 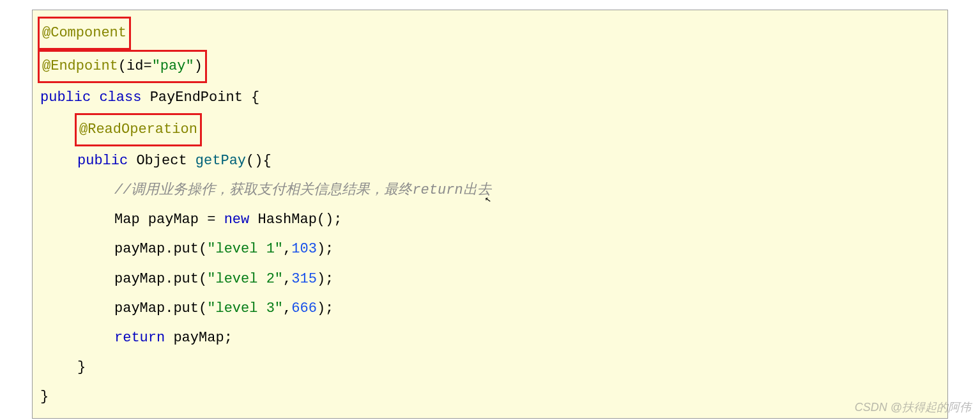 What do you see at coordinates (491, 161) in the screenshot?
I see `code-line-5: public Object getPay(){` at bounding box center [491, 161].